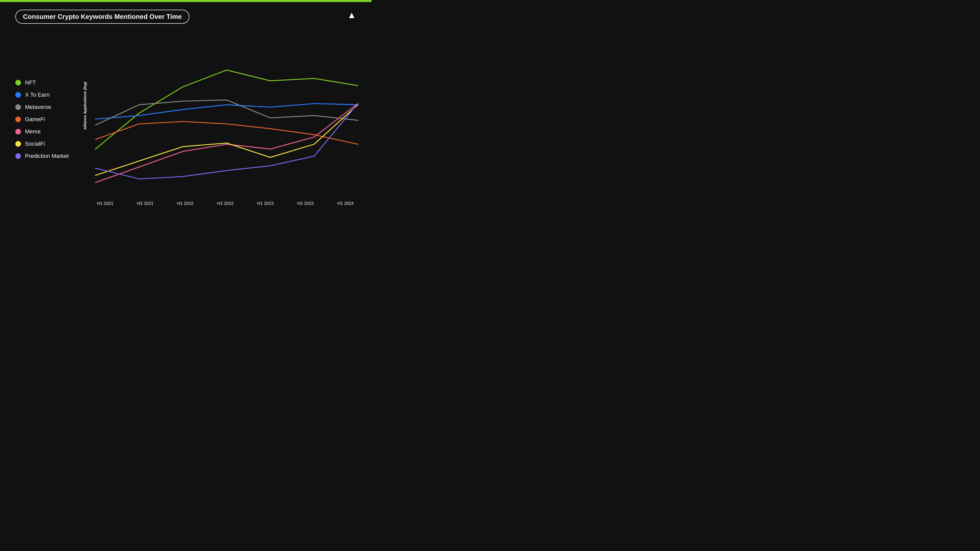 The width and height of the screenshot is (980, 551). I want to click on legend-label: Prediction Market, so click(47, 156).